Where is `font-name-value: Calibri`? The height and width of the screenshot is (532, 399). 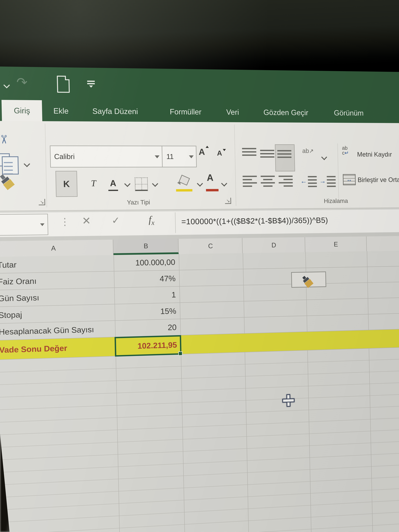 font-name-value: Calibri is located at coordinates (64, 157).